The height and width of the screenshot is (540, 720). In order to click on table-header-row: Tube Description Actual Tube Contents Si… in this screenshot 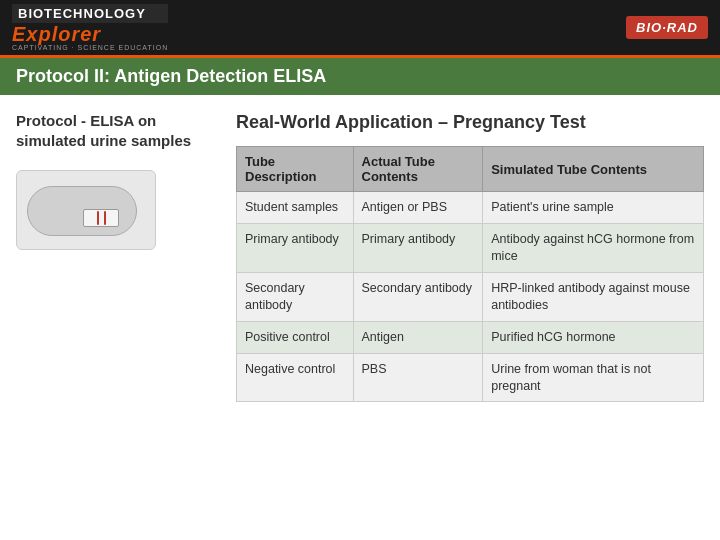, I will do `click(470, 170)`.